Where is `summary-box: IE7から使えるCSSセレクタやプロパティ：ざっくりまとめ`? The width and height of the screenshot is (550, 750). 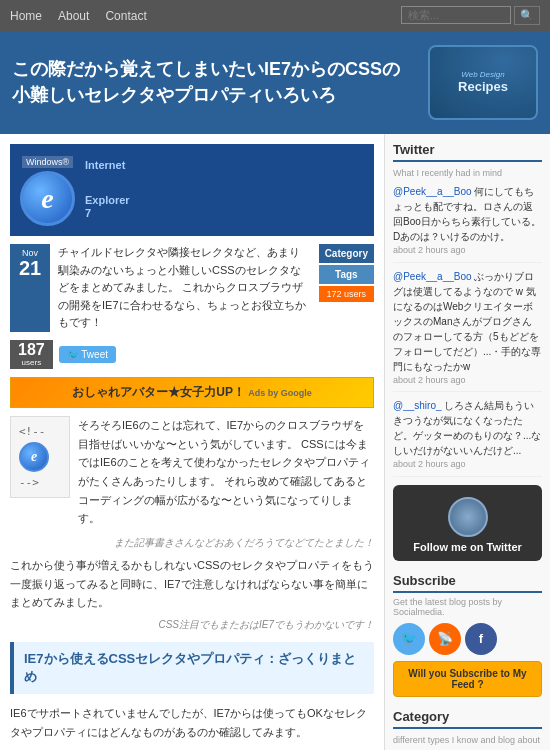 summary-box: IE7から使えるCSSセレクタやプロパティ：ざっくりまとめ is located at coordinates (192, 668).